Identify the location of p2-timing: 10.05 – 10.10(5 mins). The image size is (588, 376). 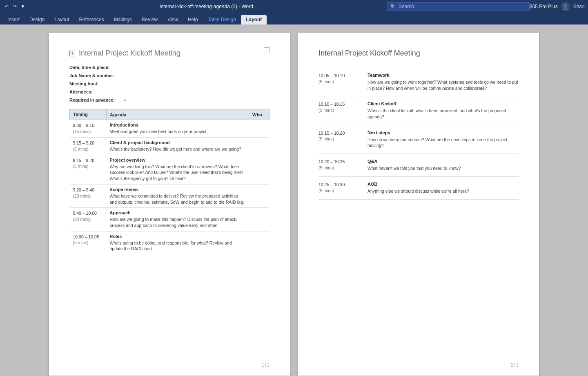
(339, 82).